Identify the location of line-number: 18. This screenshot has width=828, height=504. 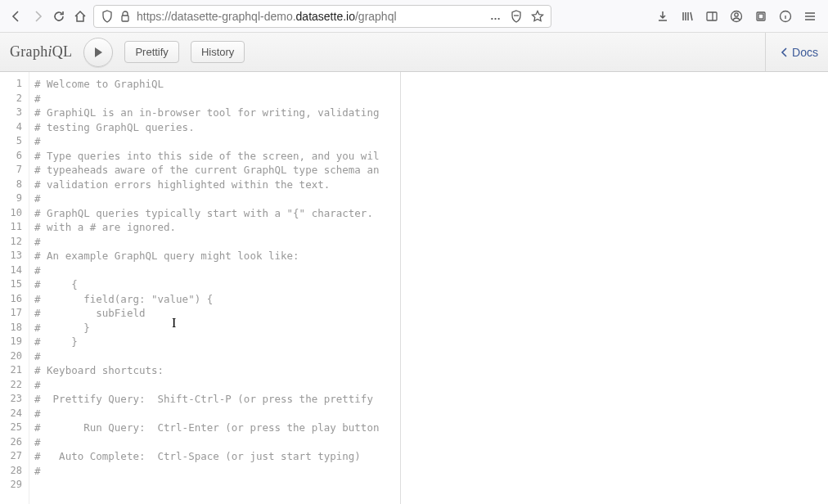
(15, 328).